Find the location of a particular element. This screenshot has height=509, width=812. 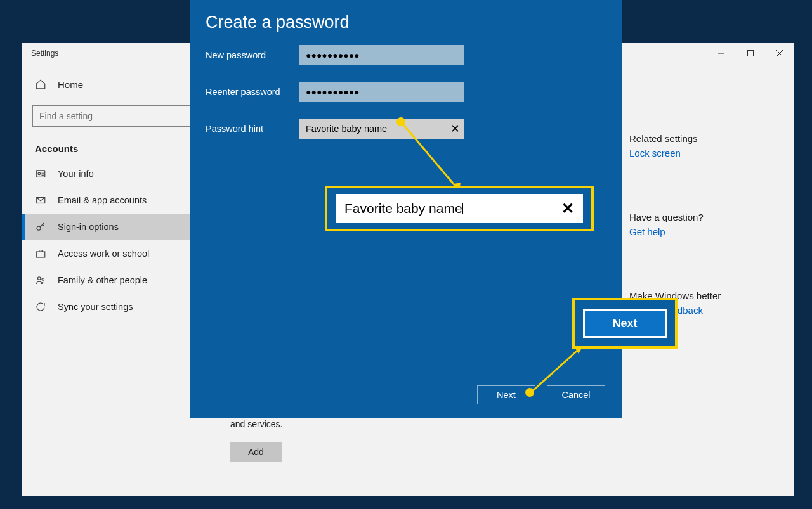

new-password-label: New password is located at coordinates (247, 55).